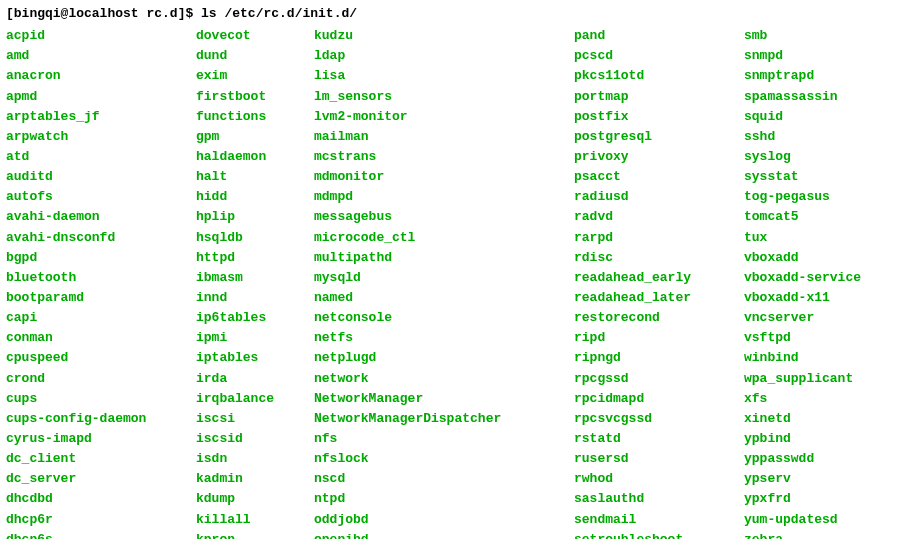  I want to click on file-entry: network, so click(444, 379).